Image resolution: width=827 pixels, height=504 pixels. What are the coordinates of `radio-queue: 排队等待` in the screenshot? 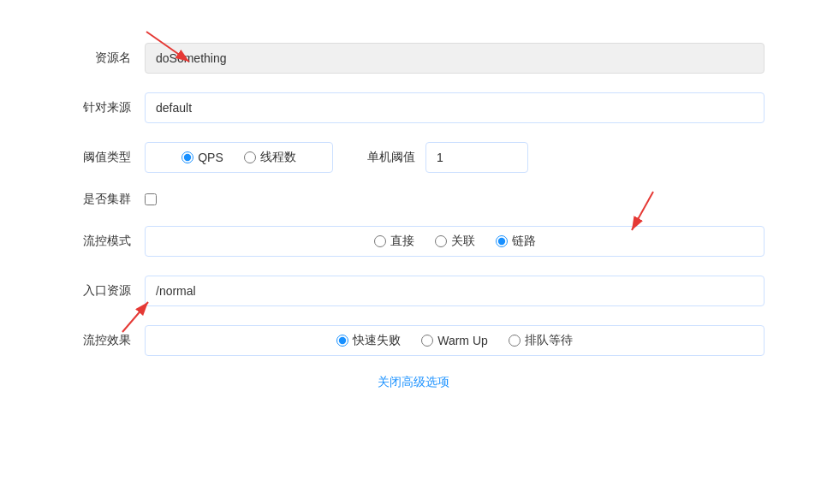 It's located at (541, 341).